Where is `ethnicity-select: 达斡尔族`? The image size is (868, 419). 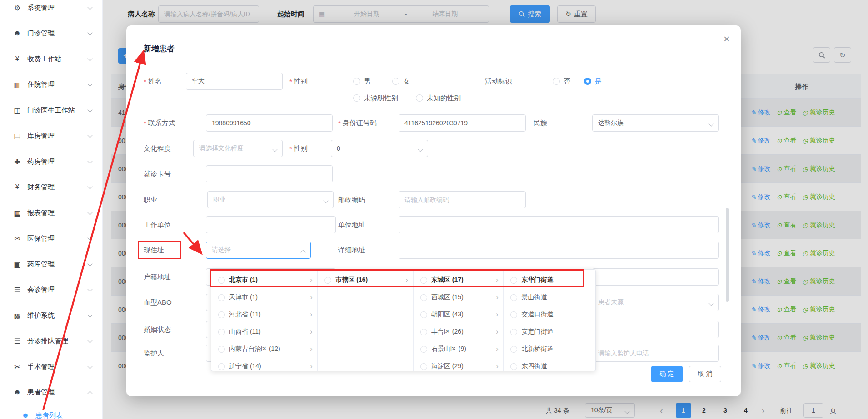 ethnicity-select: 达斡尔族 is located at coordinates (655, 123).